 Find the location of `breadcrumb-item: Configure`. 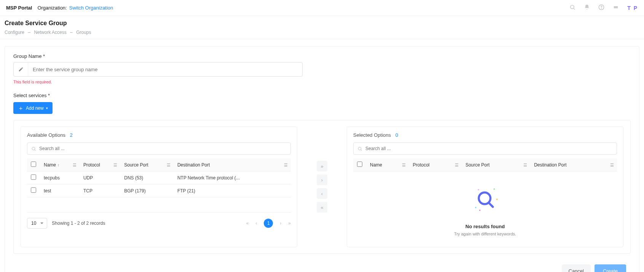

breadcrumb-item: Configure is located at coordinates (14, 32).